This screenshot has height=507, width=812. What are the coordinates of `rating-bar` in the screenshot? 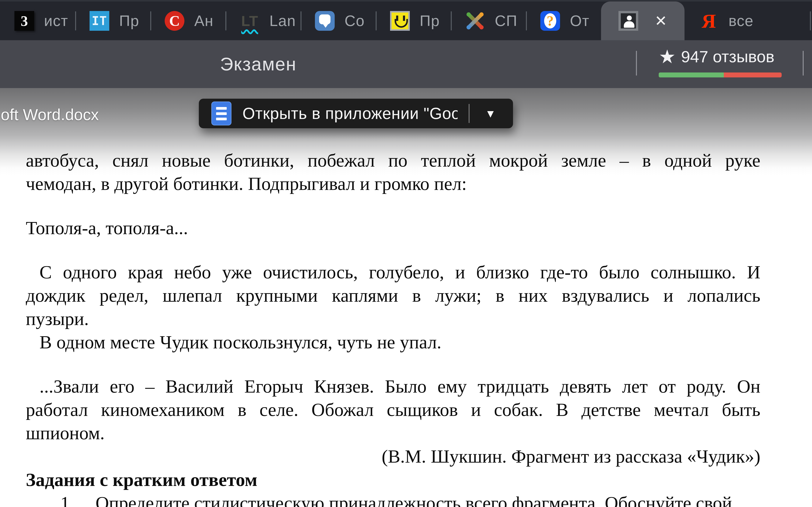 It's located at (720, 75).